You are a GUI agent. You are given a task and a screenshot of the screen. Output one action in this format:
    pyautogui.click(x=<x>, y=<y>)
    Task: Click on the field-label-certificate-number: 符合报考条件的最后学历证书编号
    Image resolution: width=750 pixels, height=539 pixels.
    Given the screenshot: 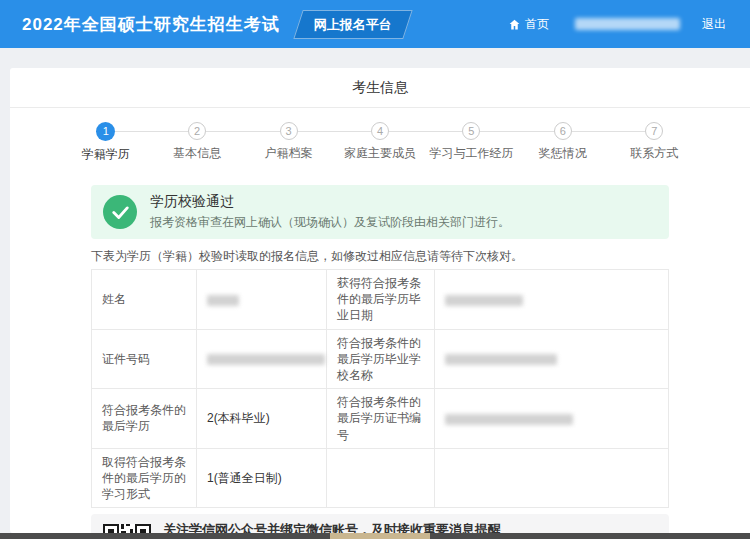 What is the action you would take?
    pyautogui.click(x=381, y=419)
    